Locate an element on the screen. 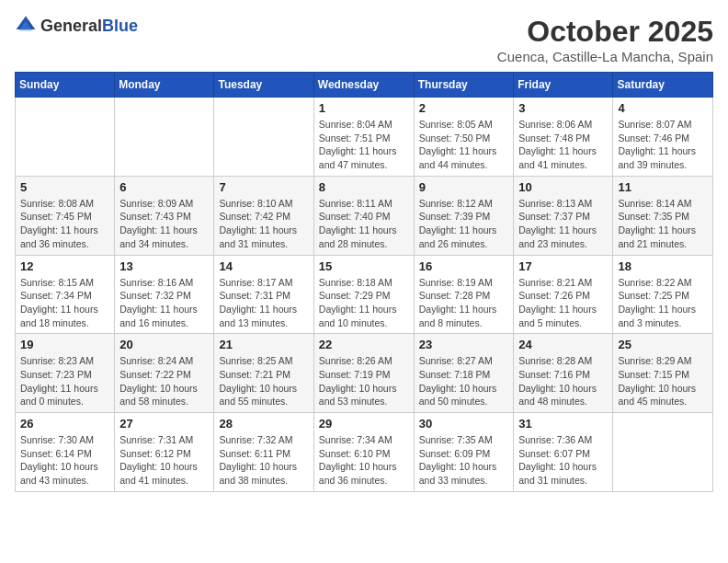 The width and height of the screenshot is (728, 563). day-number: 11 is located at coordinates (663, 188).